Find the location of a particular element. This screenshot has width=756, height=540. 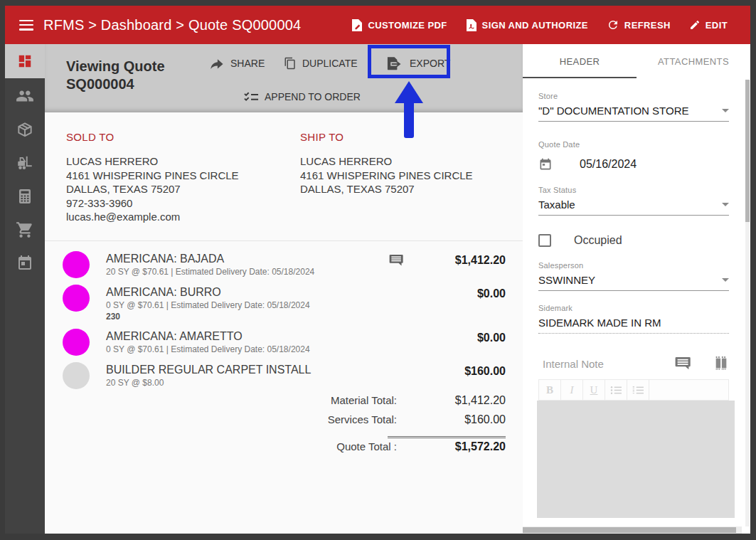

export-button: EXPORT is located at coordinates (418, 63).